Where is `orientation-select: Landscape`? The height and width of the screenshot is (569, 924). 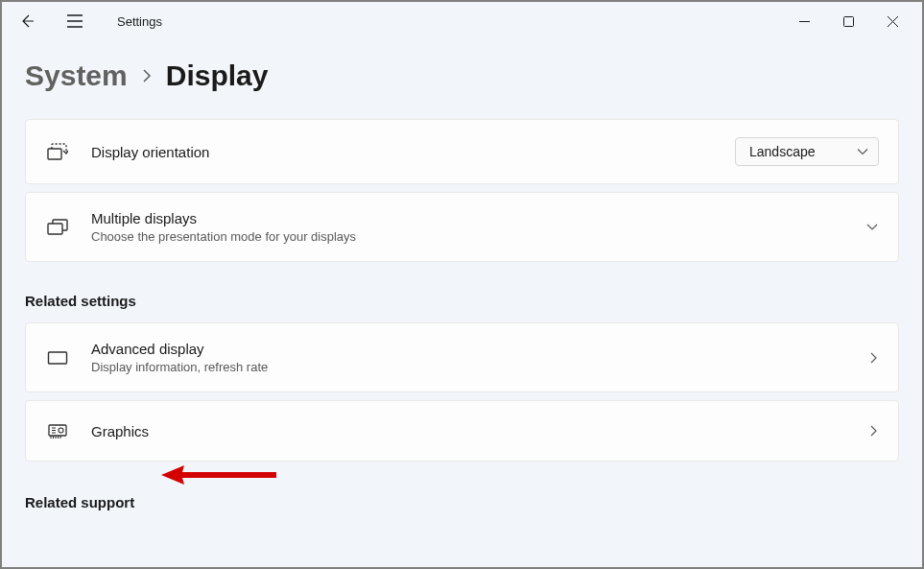
orientation-select: Landscape is located at coordinates (807, 152).